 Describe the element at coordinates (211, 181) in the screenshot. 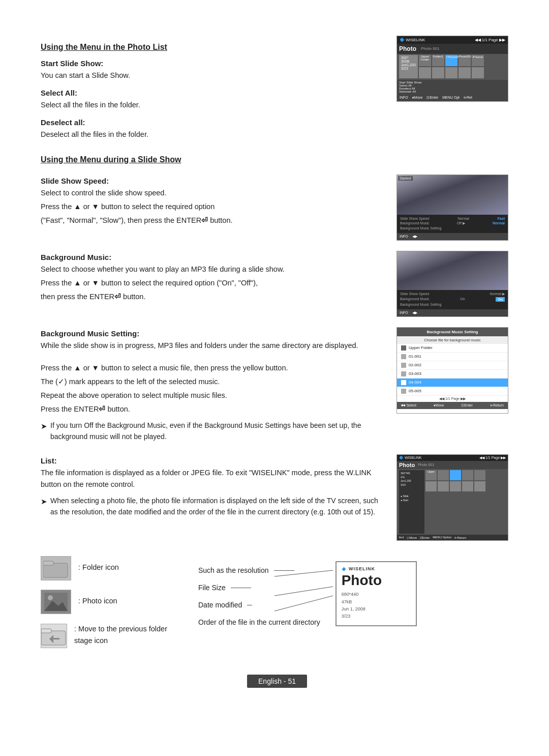

I see `slide-show-speed-label: Slide Show Speed:` at that location.